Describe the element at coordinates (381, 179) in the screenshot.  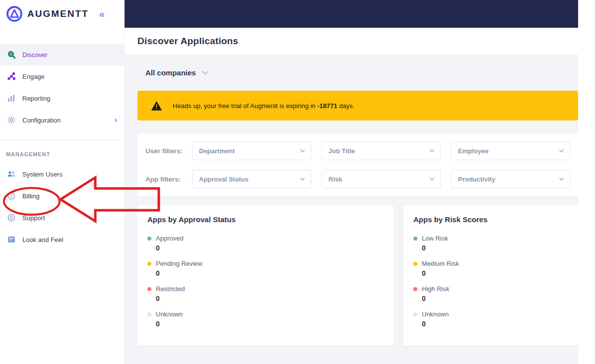
I see `risk-filter-dropdown: Risk` at that location.